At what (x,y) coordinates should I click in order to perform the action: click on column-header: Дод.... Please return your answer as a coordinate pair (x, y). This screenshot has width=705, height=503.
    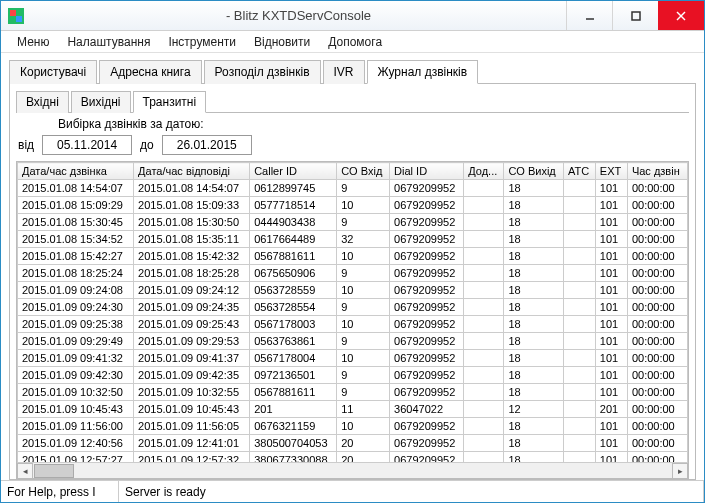
    Looking at the image, I should click on (484, 172).